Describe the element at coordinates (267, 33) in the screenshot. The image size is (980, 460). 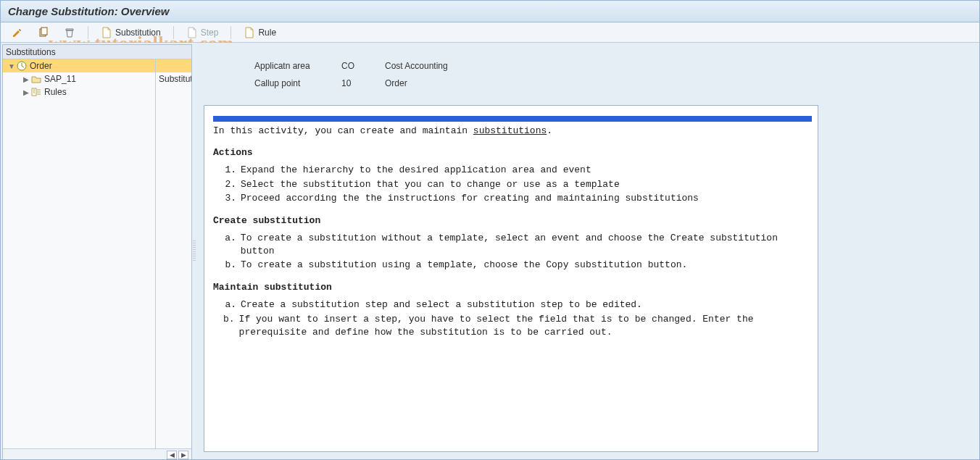
I see `new-rule-label: Rule` at that location.